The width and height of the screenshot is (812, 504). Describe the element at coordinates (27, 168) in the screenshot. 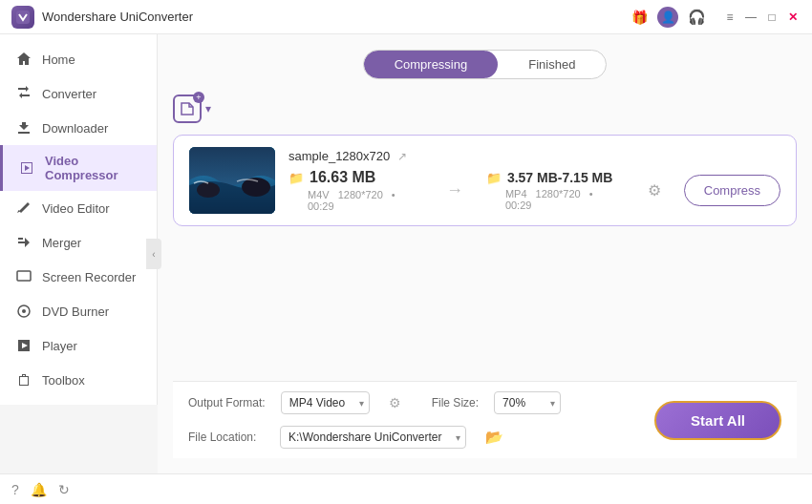

I see `video-compressor-icon` at that location.